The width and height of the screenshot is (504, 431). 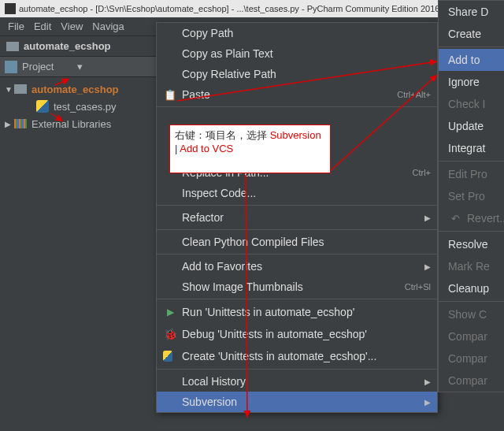 What do you see at coordinates (455, 219) in the screenshot?
I see `revert-icon: ↶` at bounding box center [455, 219].